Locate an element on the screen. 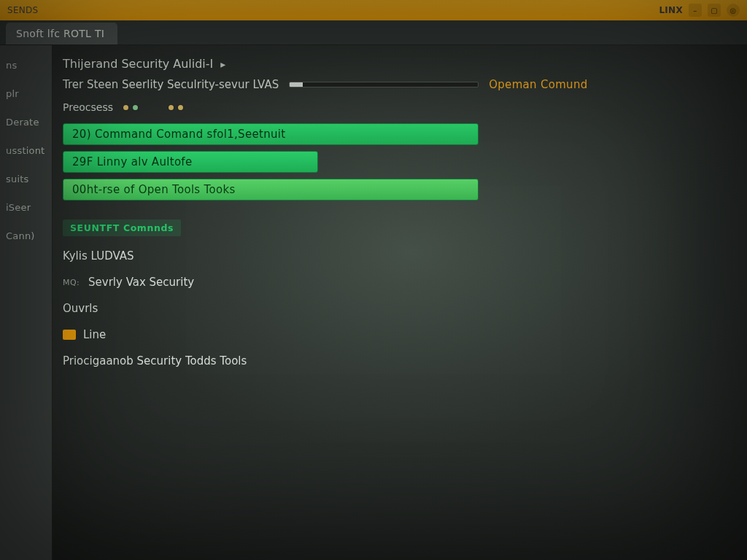 The image size is (747, 560). header-title: Thijerand Security Aulidi-I is located at coordinates (138, 64).